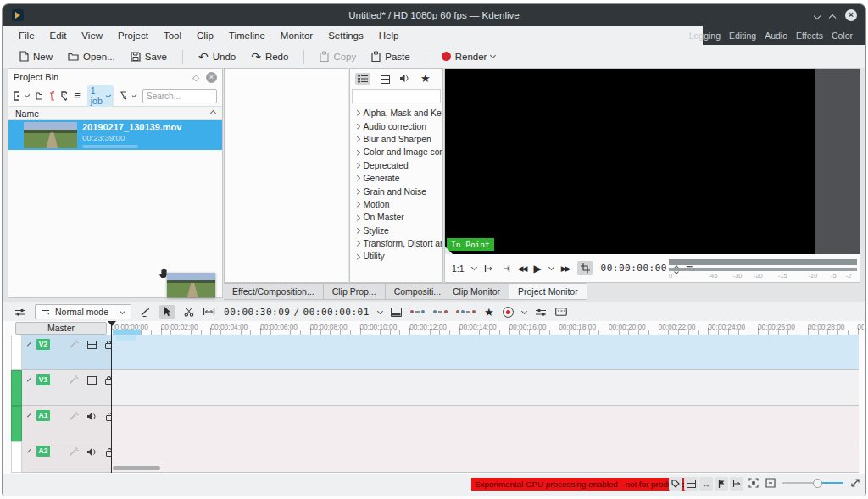  What do you see at coordinates (458, 269) in the screenshot?
I see `monitor-zoom-level: 1:1` at bounding box center [458, 269].